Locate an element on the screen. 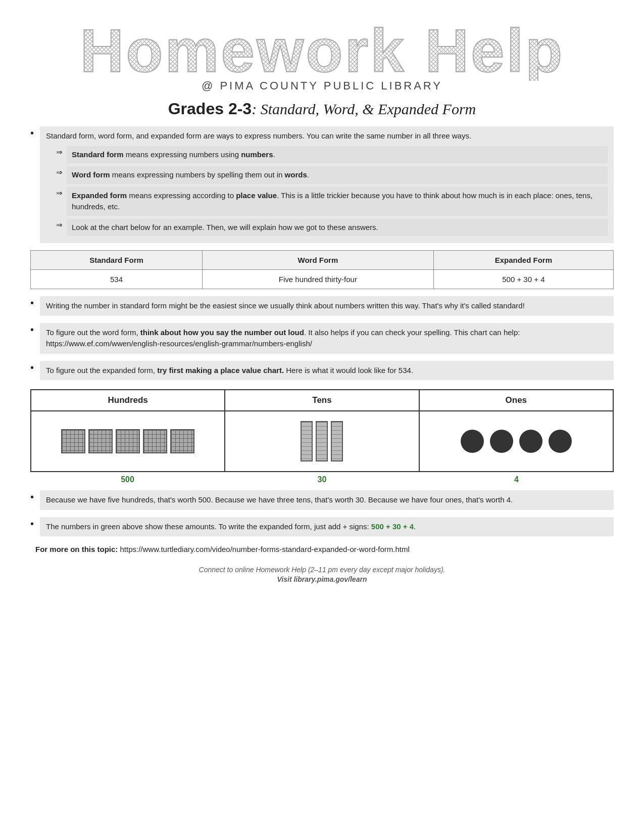 The image size is (644, 834). place-value-section: Hundreds Tens Ones is located at coordinates (322, 437).